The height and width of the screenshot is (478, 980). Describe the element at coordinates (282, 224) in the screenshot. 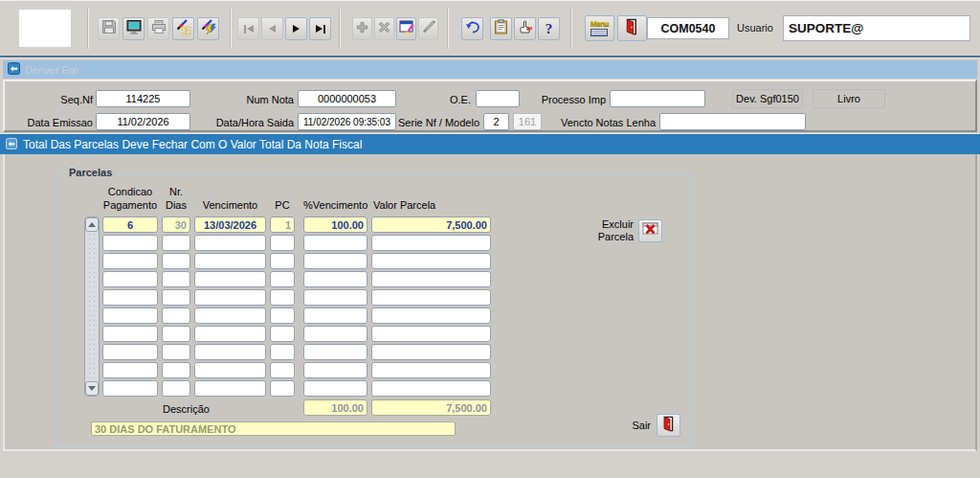

I see `cell-pc: 1` at that location.